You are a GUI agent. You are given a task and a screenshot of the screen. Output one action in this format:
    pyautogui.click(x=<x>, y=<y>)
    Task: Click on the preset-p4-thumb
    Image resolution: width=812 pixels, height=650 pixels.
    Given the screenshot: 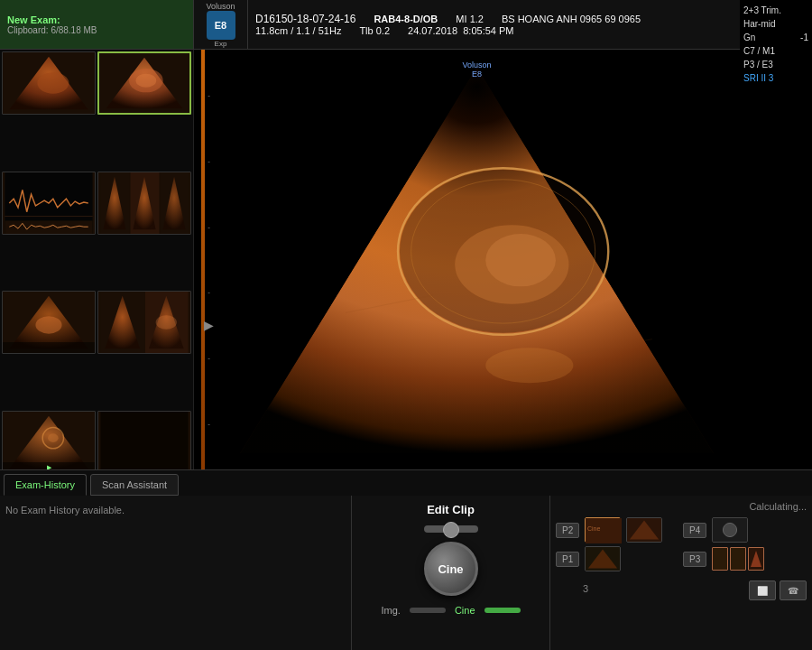 What is the action you would take?
    pyautogui.click(x=730, y=530)
    